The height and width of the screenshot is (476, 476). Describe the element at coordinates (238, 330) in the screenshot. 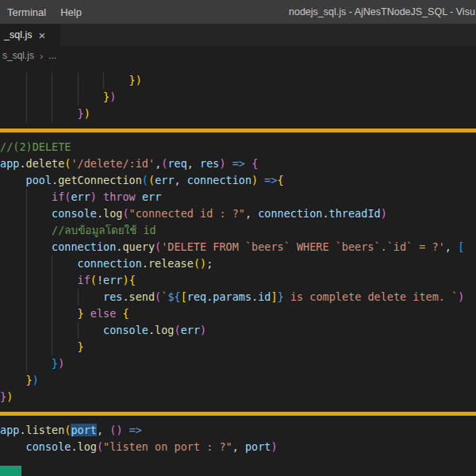

I see `code-line: console.log(err)` at that location.